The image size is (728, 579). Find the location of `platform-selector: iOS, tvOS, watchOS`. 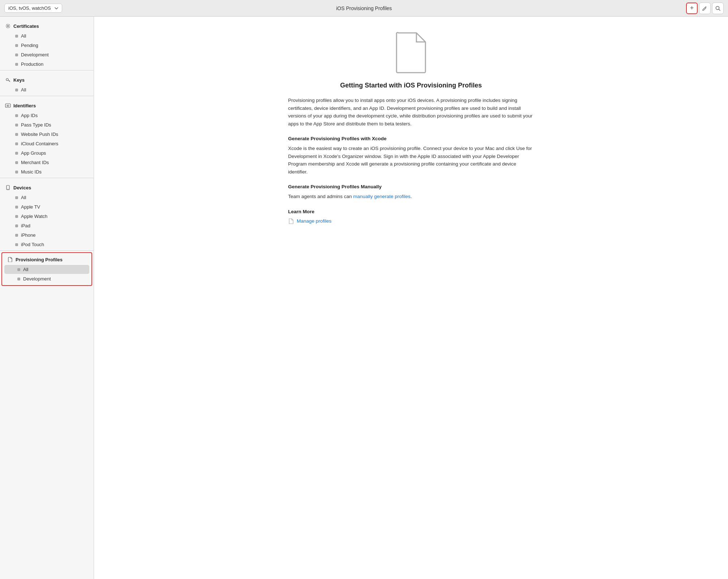

platform-selector: iOS, tvOS, watchOS is located at coordinates (33, 8).